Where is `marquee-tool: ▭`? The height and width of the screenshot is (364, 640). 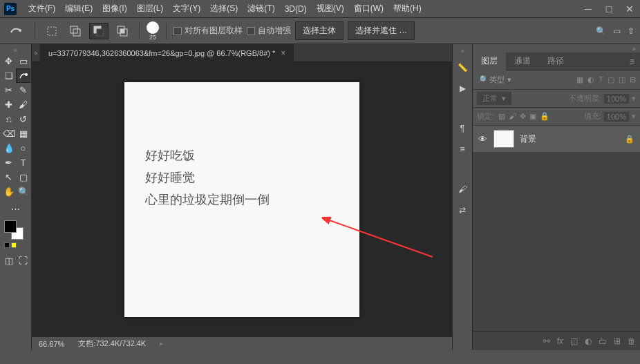 marquee-tool: ▭ is located at coordinates (23, 61).